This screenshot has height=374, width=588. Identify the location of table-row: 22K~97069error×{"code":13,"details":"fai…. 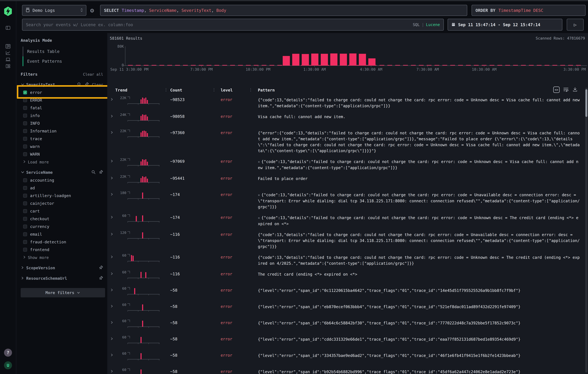
(348, 164).